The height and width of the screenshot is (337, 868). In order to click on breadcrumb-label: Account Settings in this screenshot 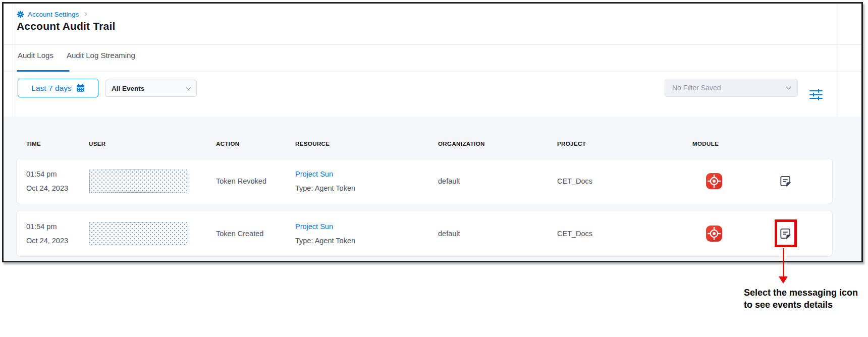, I will do `click(53, 14)`.